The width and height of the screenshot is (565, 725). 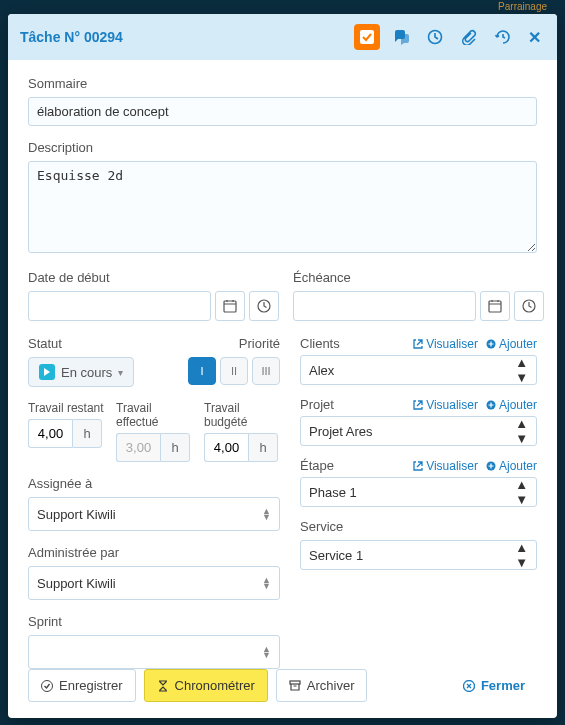 What do you see at coordinates (512, 466) in the screenshot?
I see `step-add-link: Ajouter` at bounding box center [512, 466].